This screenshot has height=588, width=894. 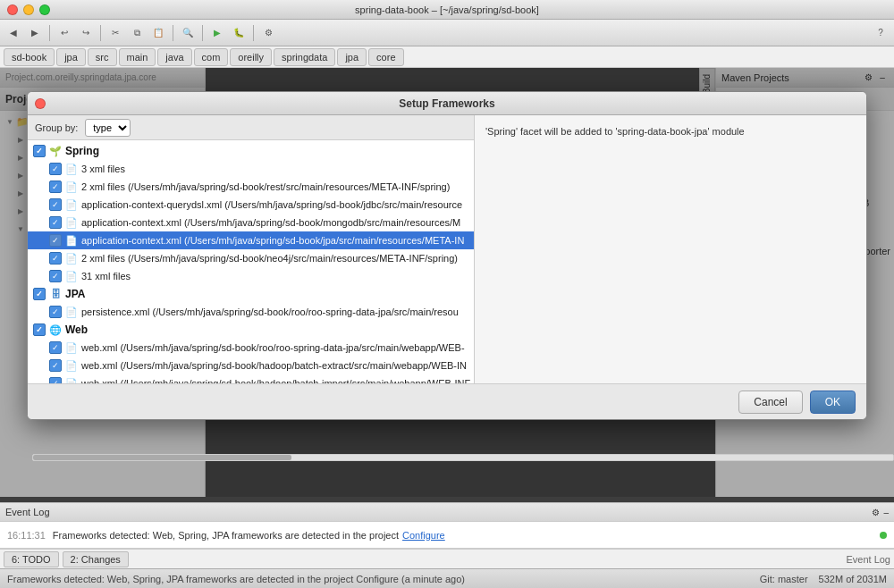 What do you see at coordinates (250, 276) in the screenshot?
I see `spring-item-31xml: ✓ 📄 31 xml files` at bounding box center [250, 276].